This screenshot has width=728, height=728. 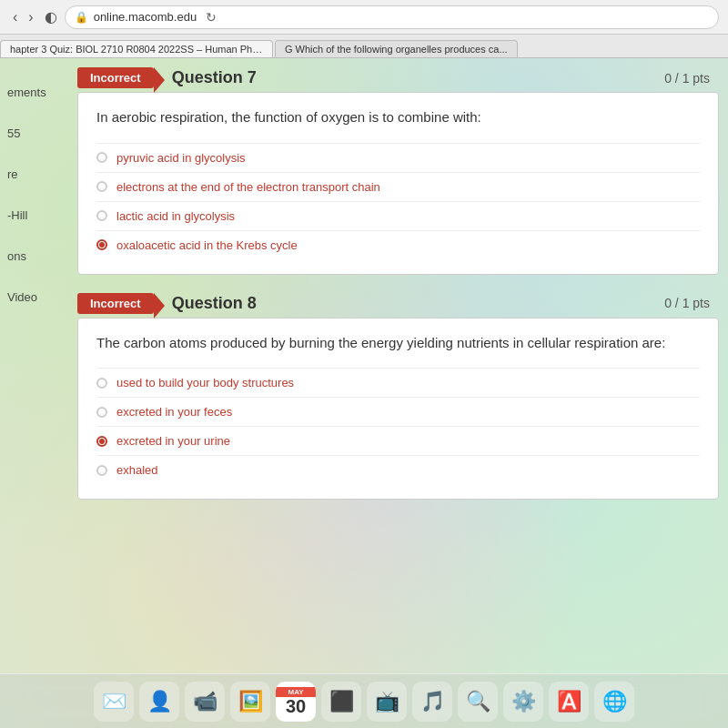 I want to click on dock-appletv: 📺, so click(x=387, y=702).